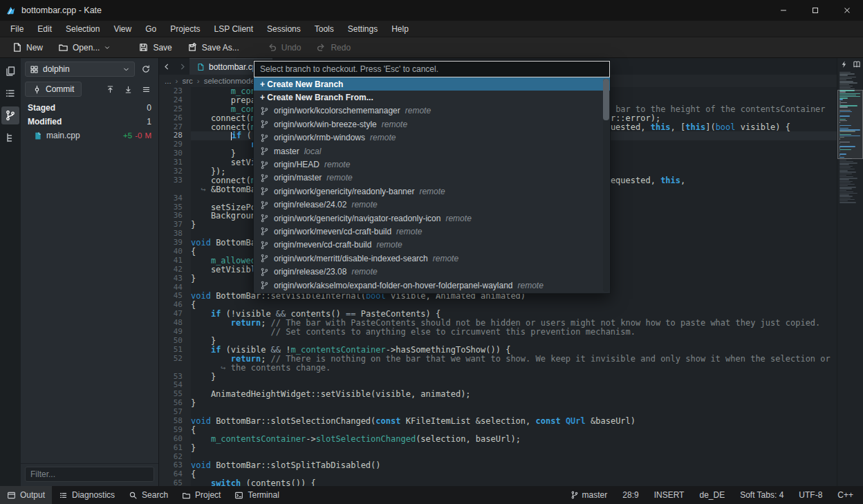  What do you see at coordinates (514, 412) in the screenshot?
I see `line-content` at bounding box center [514, 412].